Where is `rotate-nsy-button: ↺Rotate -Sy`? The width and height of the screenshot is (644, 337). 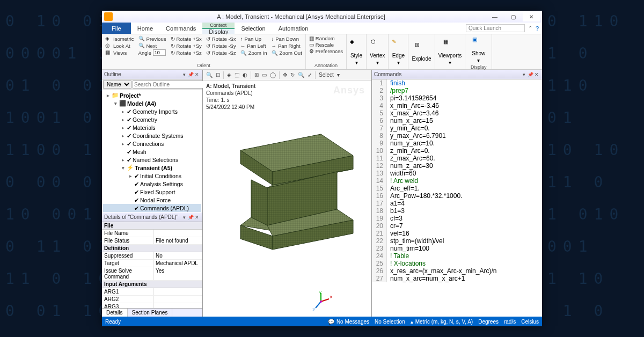
rotate-nsy-button: ↺Rotate -Sy is located at coordinates (221, 46).